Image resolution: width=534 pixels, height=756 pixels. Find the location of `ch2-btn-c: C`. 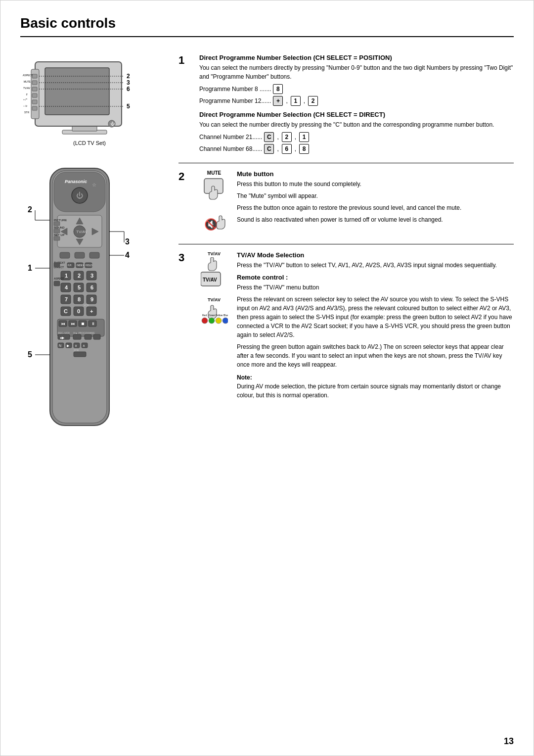

ch2-btn-c: C is located at coordinates (269, 149).